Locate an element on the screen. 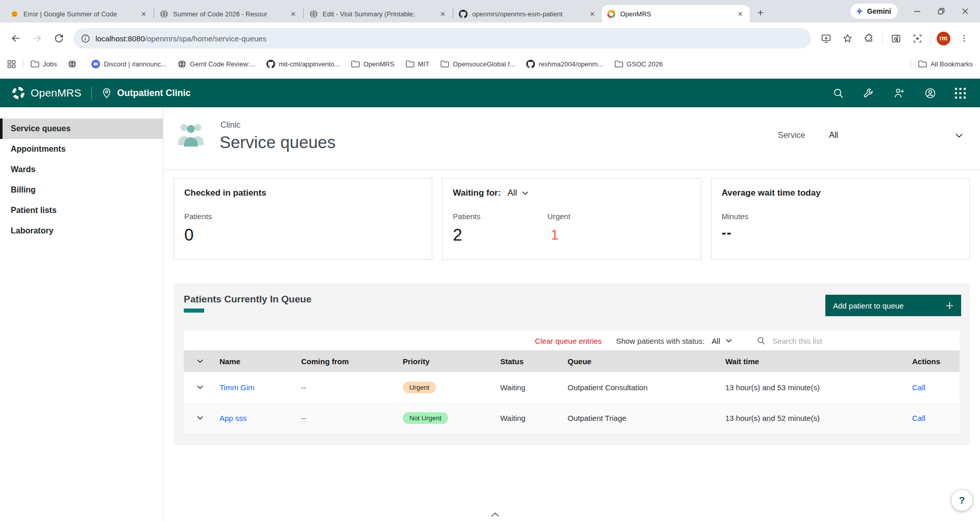 The height and width of the screenshot is (521, 980). bookmark-label: Discord | #announc... is located at coordinates (135, 64).